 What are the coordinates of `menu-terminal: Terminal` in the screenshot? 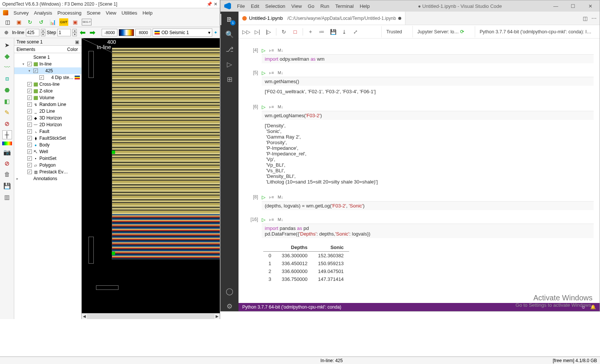 It's located at (344, 6).